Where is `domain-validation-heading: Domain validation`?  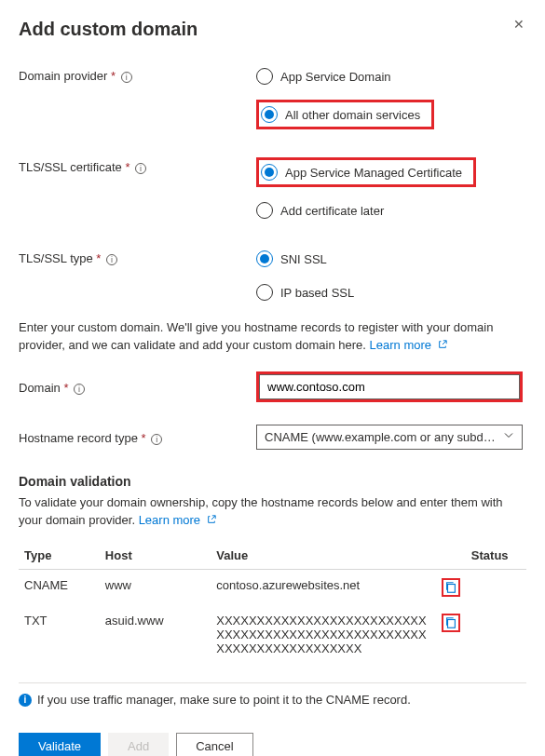 domain-validation-heading: Domain validation is located at coordinates (272, 481).